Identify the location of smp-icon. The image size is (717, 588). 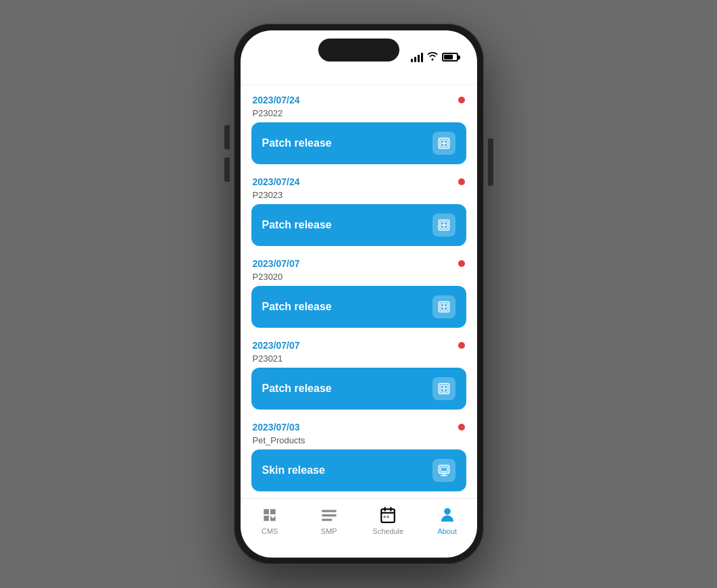
(329, 515).